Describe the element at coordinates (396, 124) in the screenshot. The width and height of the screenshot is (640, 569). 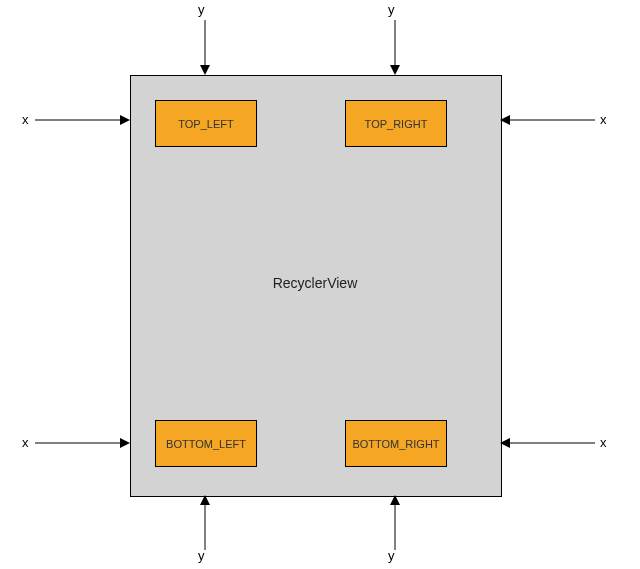
I see `box-top-right: TOP_RIGHT` at that location.